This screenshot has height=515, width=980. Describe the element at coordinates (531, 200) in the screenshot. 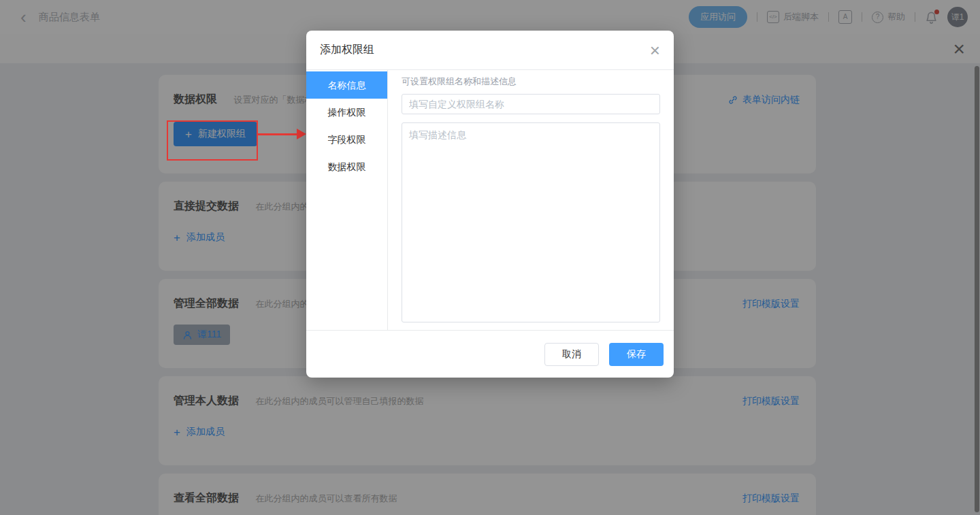

I see `modal-body: 可设置权限组名称和描述信息` at that location.